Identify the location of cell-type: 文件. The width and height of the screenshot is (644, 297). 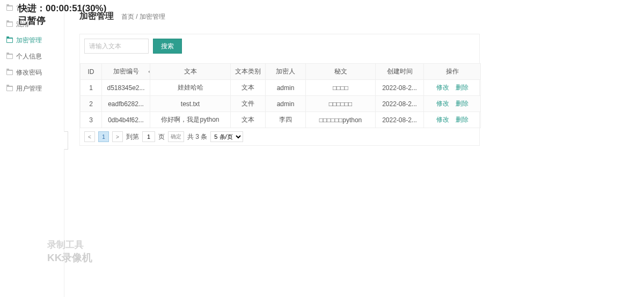
(248, 104).